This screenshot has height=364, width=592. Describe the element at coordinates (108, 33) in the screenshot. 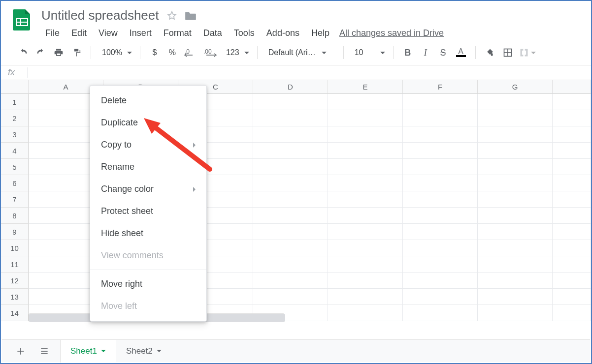

I see `menu-view: View` at that location.